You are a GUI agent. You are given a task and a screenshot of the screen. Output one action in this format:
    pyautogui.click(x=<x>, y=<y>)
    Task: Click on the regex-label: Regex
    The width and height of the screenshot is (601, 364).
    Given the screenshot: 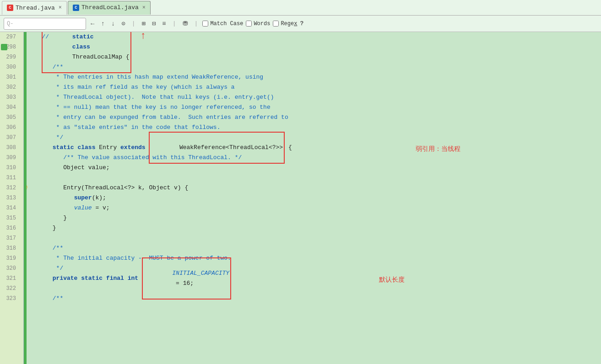 What is the action you would take?
    pyautogui.click(x=289, y=24)
    